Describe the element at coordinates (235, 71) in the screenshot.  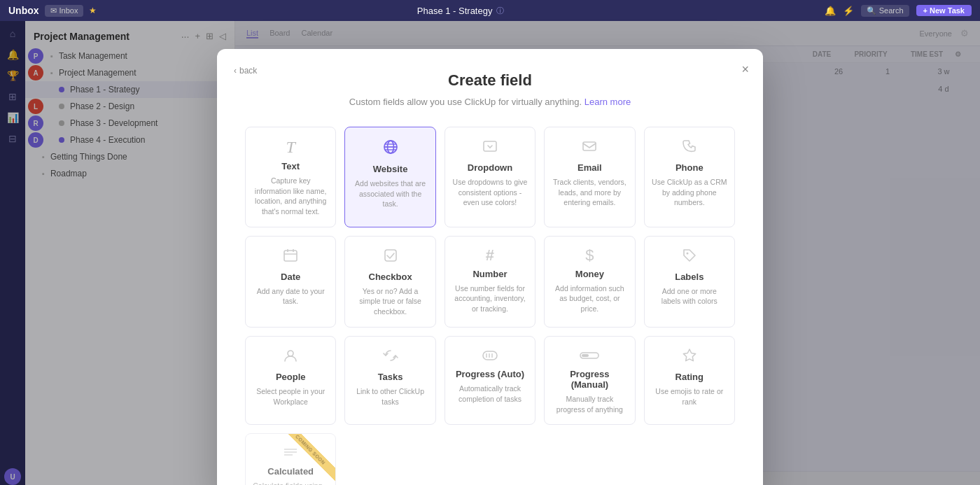
I see `back-chevron-icon: ‹` at that location.